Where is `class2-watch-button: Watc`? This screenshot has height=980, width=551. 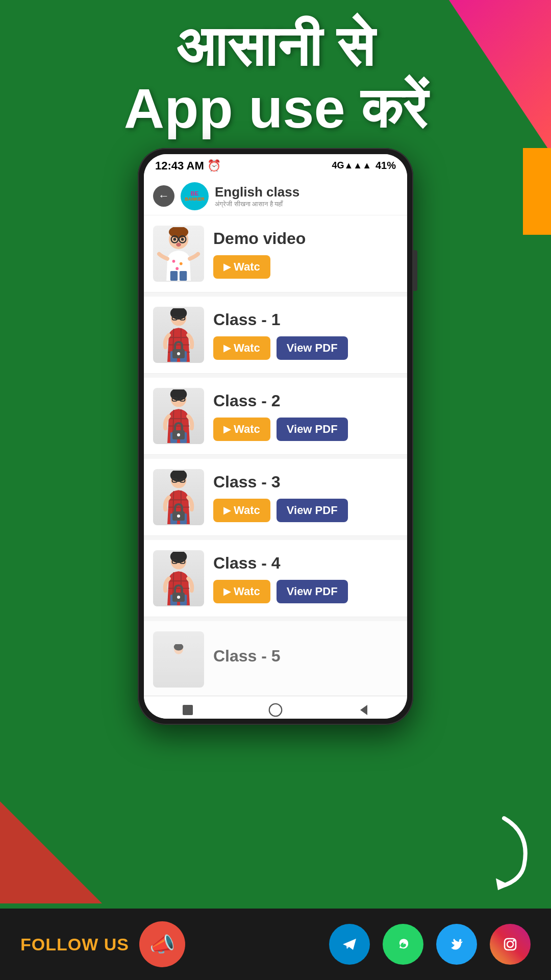
class2-watch-button: Watc is located at coordinates (242, 429).